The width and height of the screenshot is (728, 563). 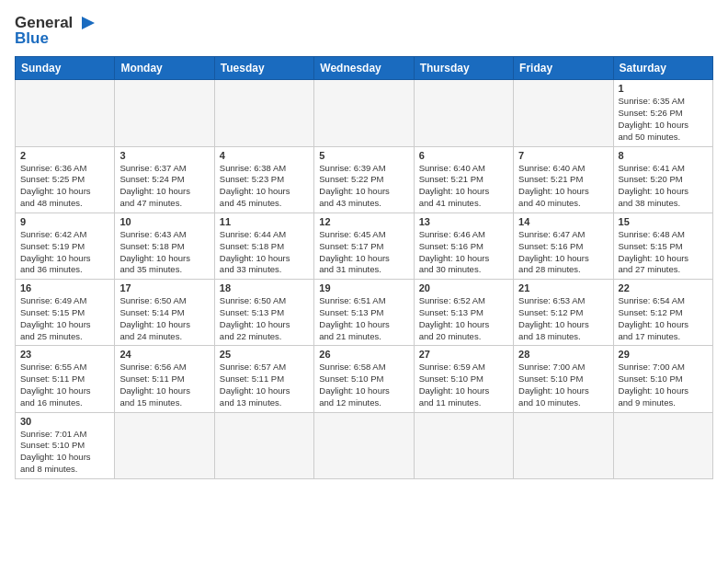 I want to click on day-number: 27, so click(x=463, y=354).